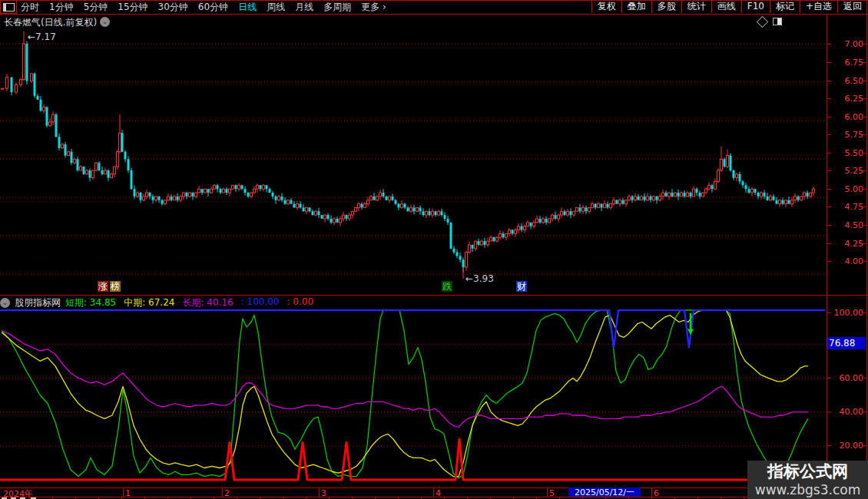 The image size is (868, 499). Describe the element at coordinates (846, 98) in the screenshot. I see `price-tick-label: 6.25` at that location.